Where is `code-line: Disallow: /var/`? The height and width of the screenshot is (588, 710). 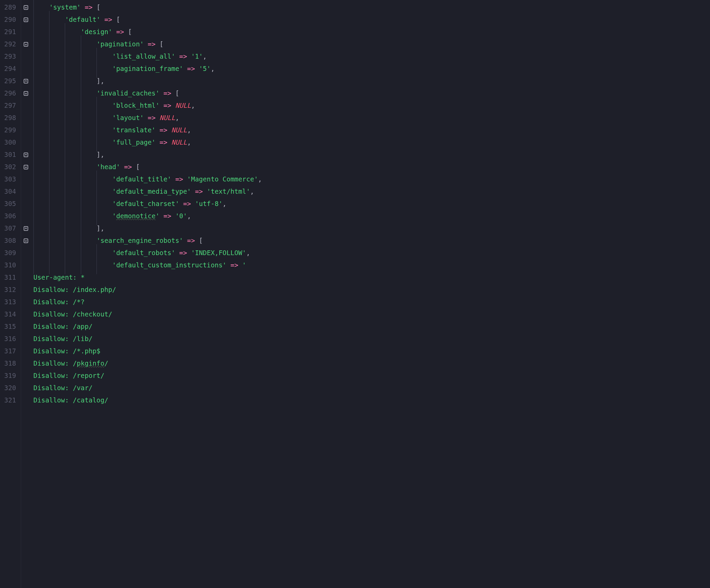
code-line: Disallow: /var/ is located at coordinates (369, 388).